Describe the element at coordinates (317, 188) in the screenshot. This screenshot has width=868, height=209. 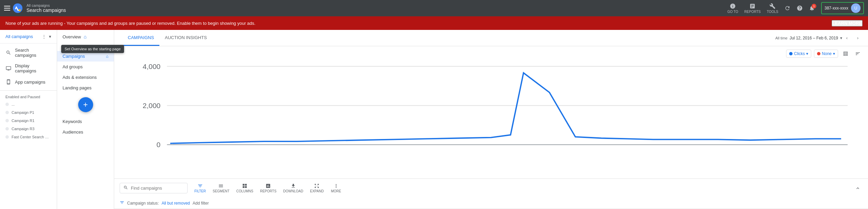
I see `expand-button: EXPAND` at that location.